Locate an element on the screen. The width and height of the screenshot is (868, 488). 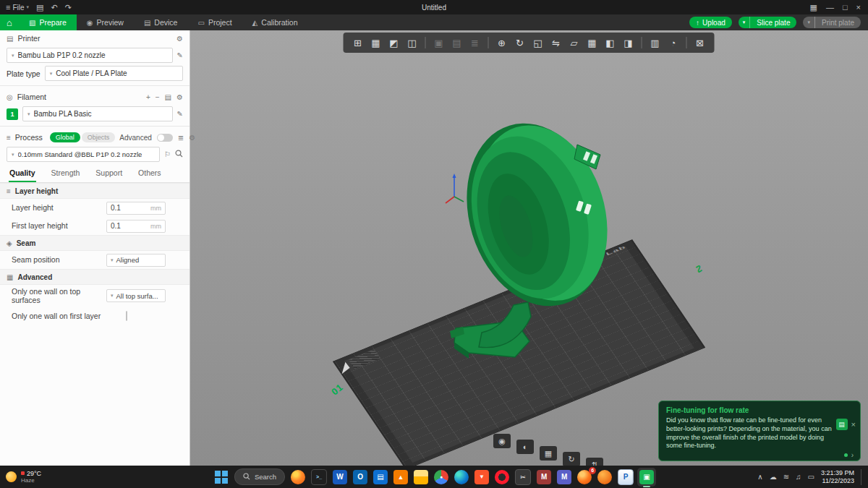
upload-button: ↑Upload is located at coordinates (710, 22).